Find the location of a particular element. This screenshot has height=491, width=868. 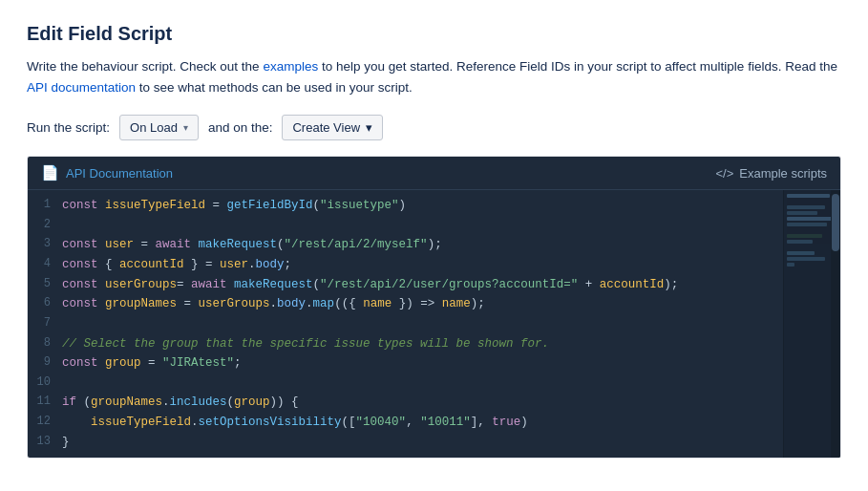

line-number: 12 is located at coordinates (45, 422).